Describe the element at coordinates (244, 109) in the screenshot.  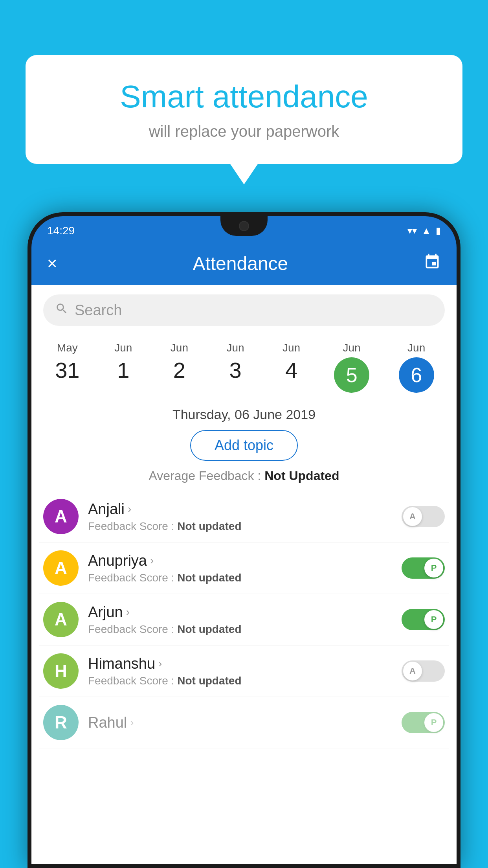
I see `speech-bubble: Smart attendance will replace your paper…` at that location.